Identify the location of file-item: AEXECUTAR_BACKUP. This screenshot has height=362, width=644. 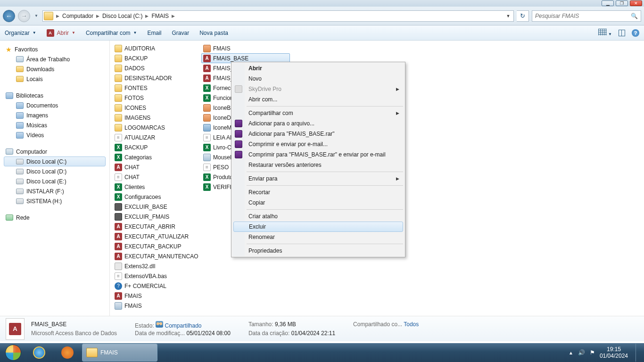
(157, 246).